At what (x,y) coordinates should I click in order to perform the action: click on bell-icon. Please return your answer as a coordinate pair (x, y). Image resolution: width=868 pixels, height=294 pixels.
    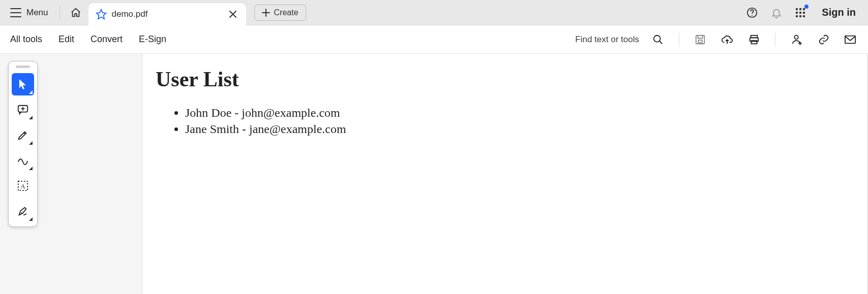
    Looking at the image, I should click on (776, 13).